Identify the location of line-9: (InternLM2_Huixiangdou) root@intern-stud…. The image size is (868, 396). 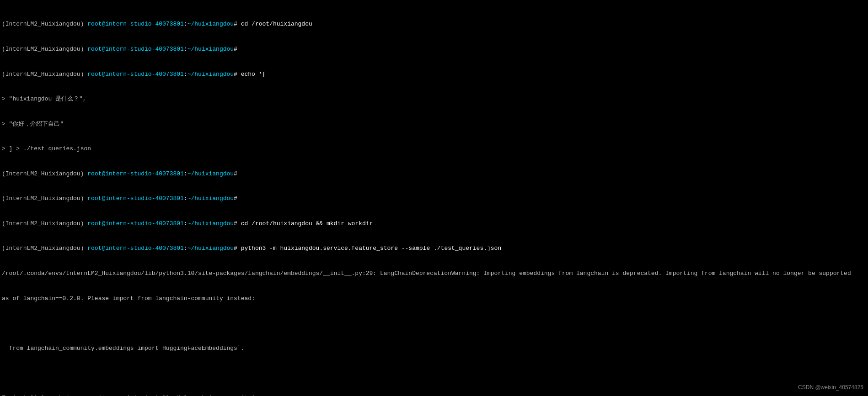
(434, 224).